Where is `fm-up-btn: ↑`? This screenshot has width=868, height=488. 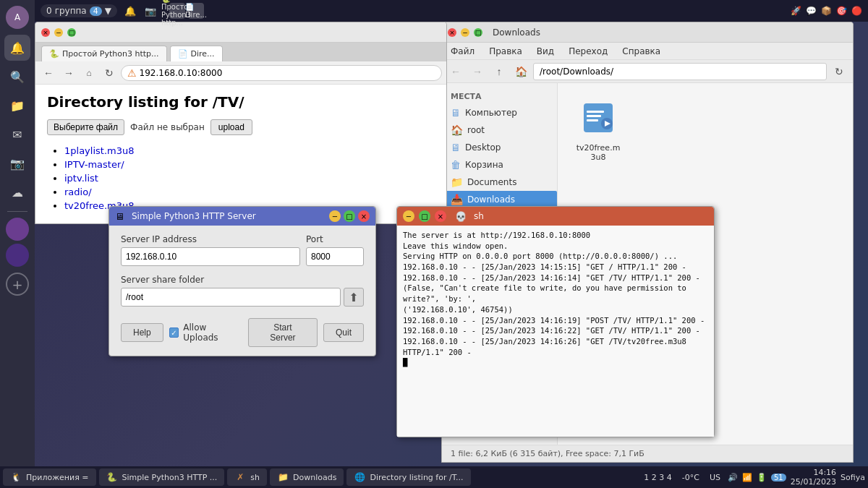 fm-up-btn: ↑ is located at coordinates (499, 72).